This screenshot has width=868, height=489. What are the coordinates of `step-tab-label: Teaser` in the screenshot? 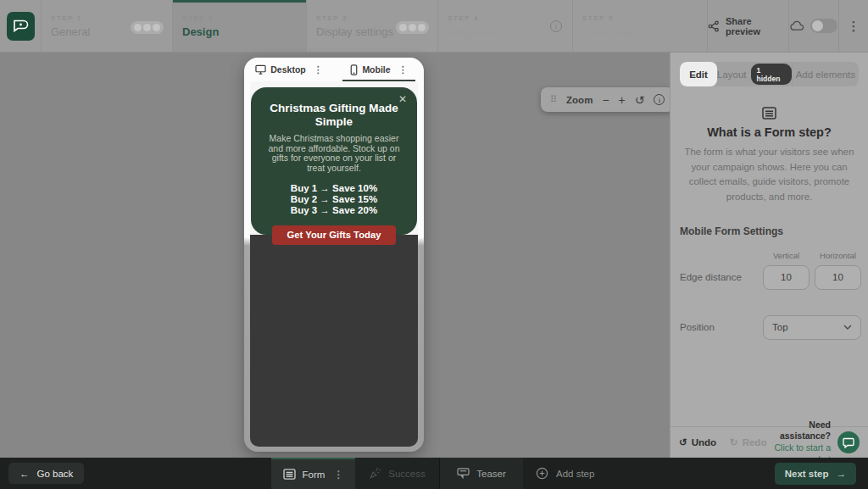 It's located at (492, 474).